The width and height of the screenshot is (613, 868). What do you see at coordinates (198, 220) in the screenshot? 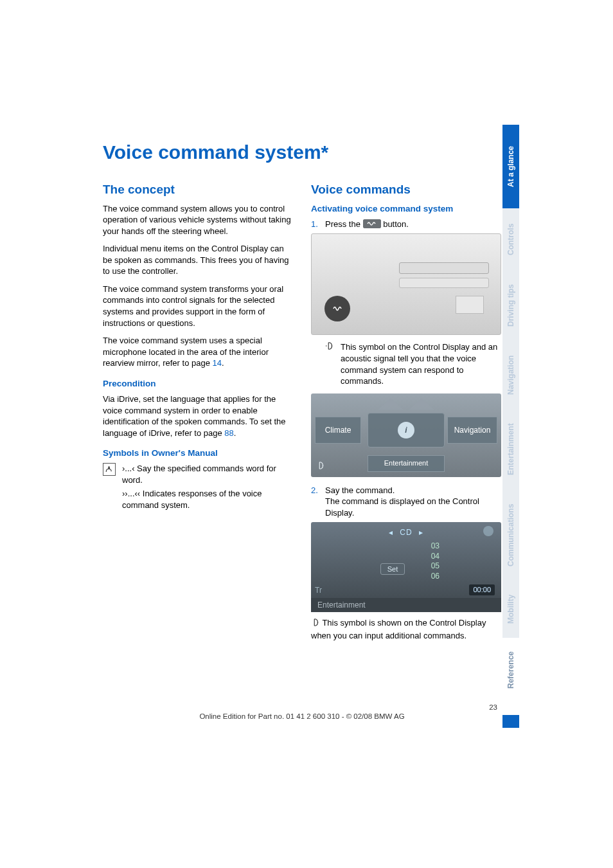
I see `concept-p1: The voice command system allows you to c…` at bounding box center [198, 220].